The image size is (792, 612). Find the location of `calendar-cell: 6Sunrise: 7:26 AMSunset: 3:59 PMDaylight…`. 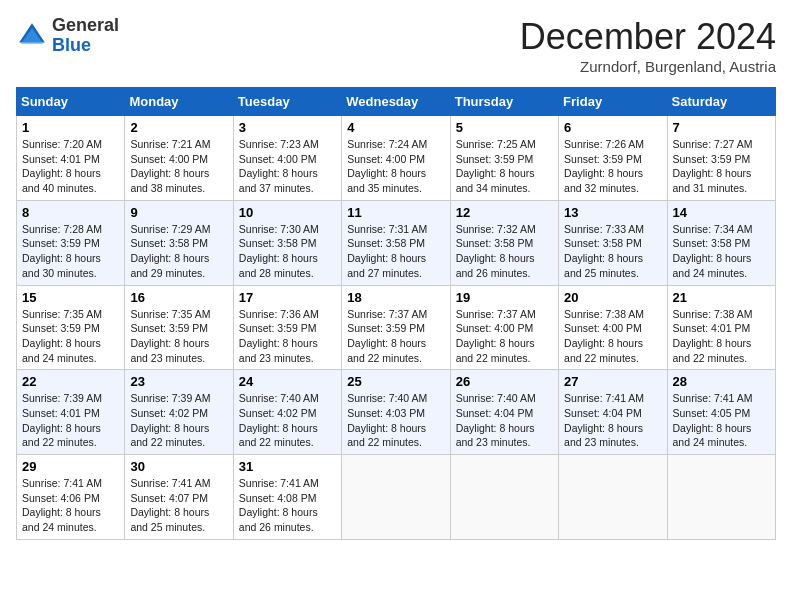

calendar-cell: 6Sunrise: 7:26 AMSunset: 3:59 PMDaylight… is located at coordinates (613, 158).